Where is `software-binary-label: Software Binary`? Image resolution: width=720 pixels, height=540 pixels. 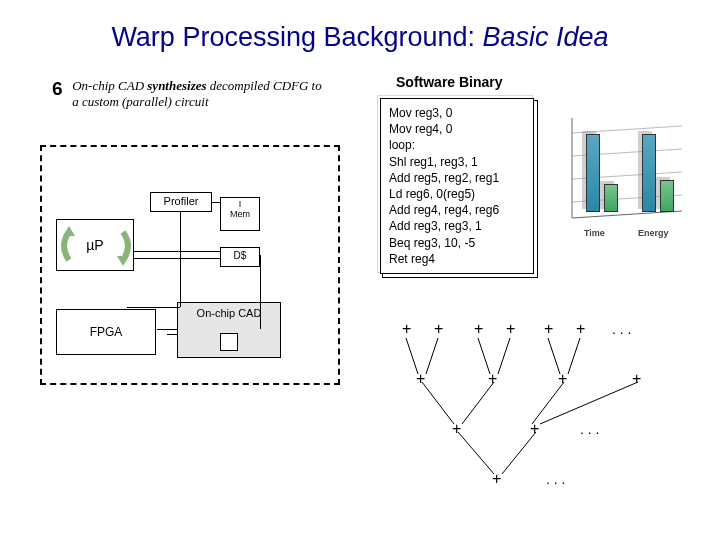
software-binary-label: Software Binary is located at coordinates (450, 82).